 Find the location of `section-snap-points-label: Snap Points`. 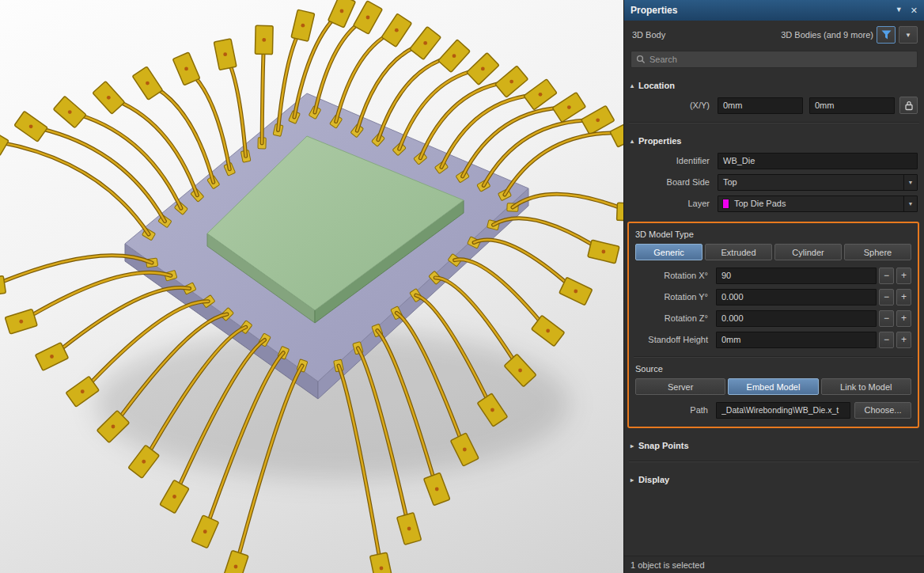

section-snap-points-label: Snap Points is located at coordinates (664, 446).